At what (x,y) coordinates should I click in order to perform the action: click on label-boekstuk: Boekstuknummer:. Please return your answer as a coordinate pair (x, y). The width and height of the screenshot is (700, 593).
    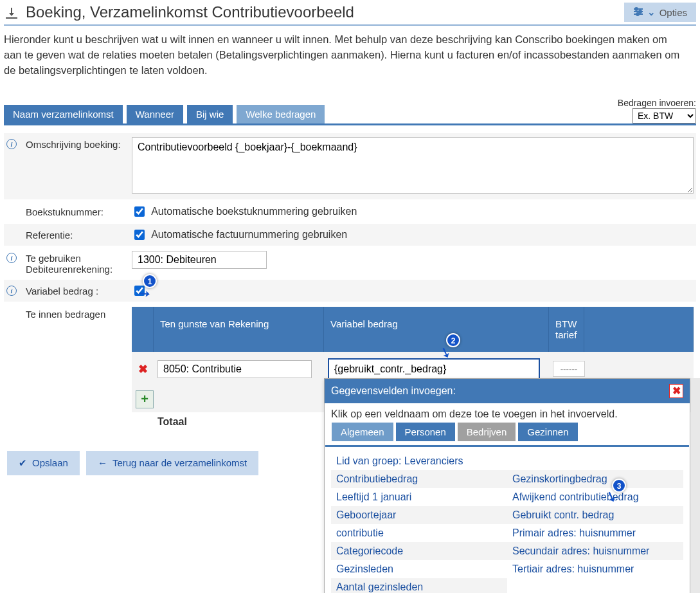
    Looking at the image, I should click on (78, 211).